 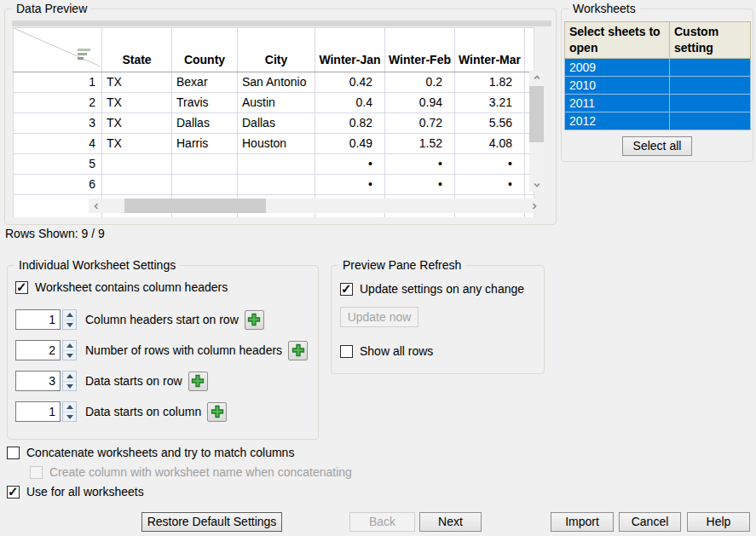 What do you see at coordinates (432, 289) in the screenshot?
I see `update-on-change-checkbox: Update settings on any change` at bounding box center [432, 289].